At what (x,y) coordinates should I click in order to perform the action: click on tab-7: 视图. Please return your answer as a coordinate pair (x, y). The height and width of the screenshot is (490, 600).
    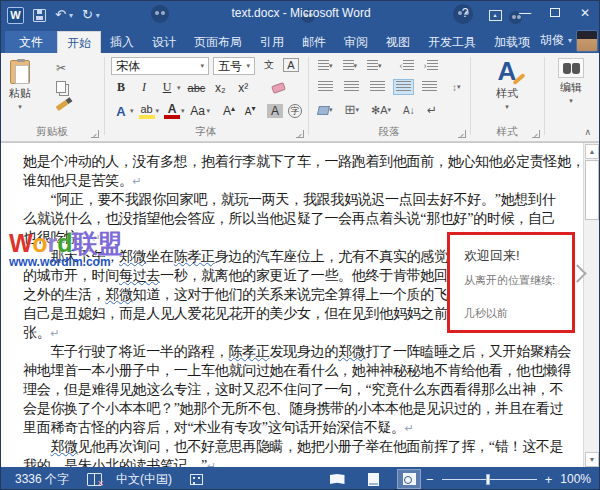
    Looking at the image, I should click on (398, 42).